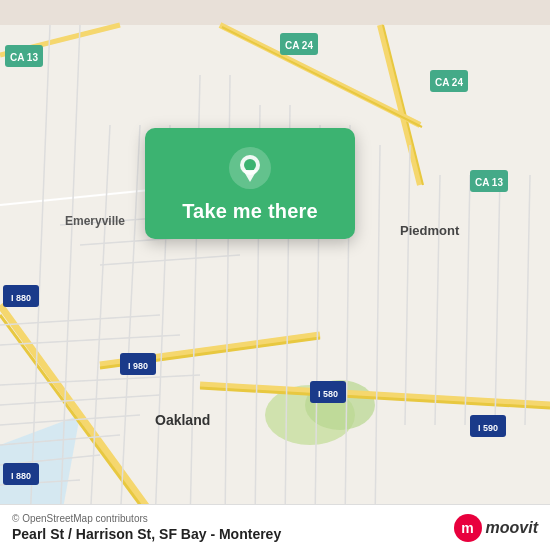  Describe the element at coordinates (275, 527) in the screenshot. I see `bottom-bar: © OpenStreetMap contributors Pearl St / …` at that location.